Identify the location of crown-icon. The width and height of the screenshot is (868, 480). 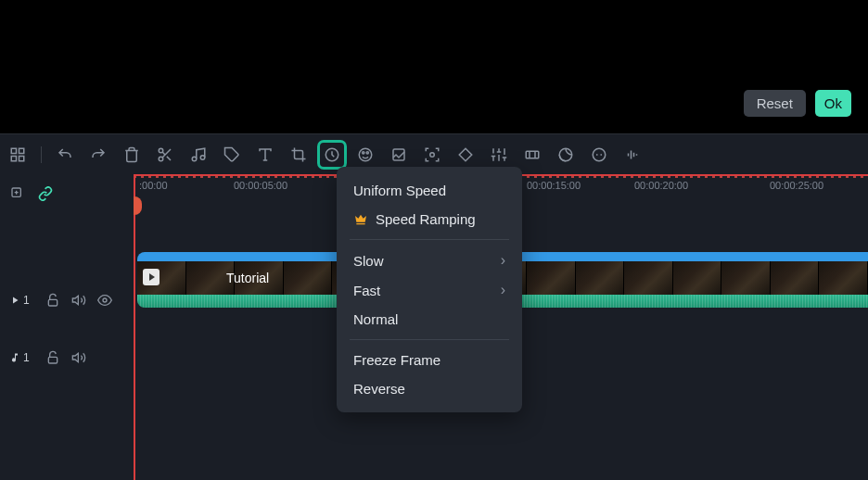
(361, 220).